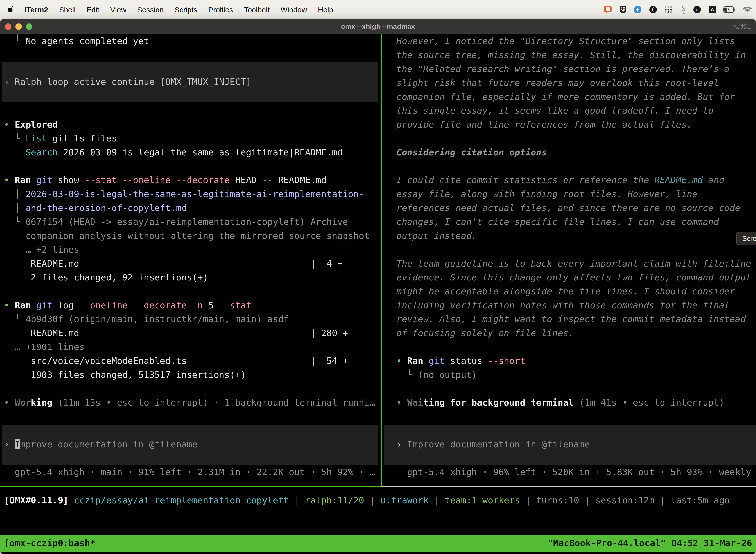  What do you see at coordinates (560, 402) in the screenshot?
I see `waiting-status-line: • Waiting for background terminal (1m 41…` at bounding box center [560, 402].